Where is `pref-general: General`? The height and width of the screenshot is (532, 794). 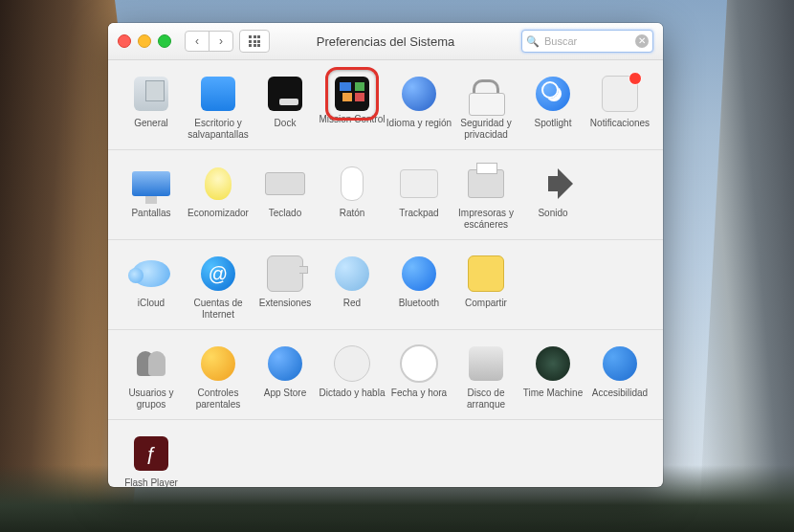
pref-general: General is located at coordinates (151, 107).